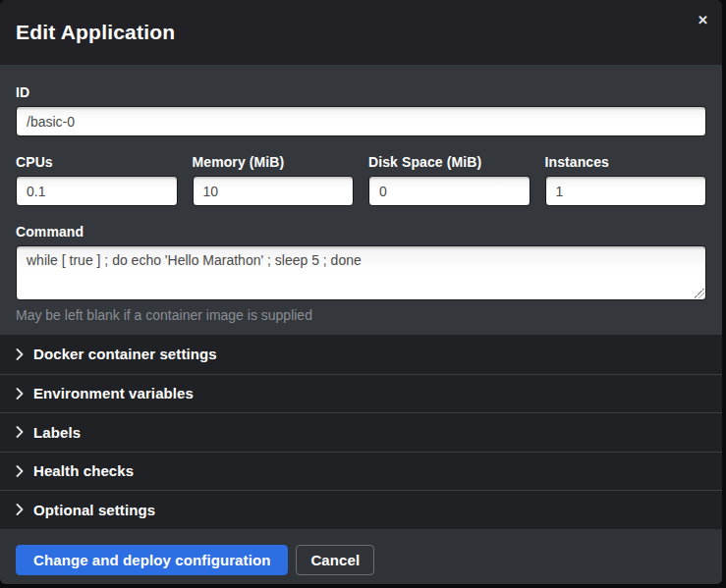 The width and height of the screenshot is (726, 588). Describe the element at coordinates (273, 162) in the screenshot. I see `memory-label: Memory (MiB)` at that location.